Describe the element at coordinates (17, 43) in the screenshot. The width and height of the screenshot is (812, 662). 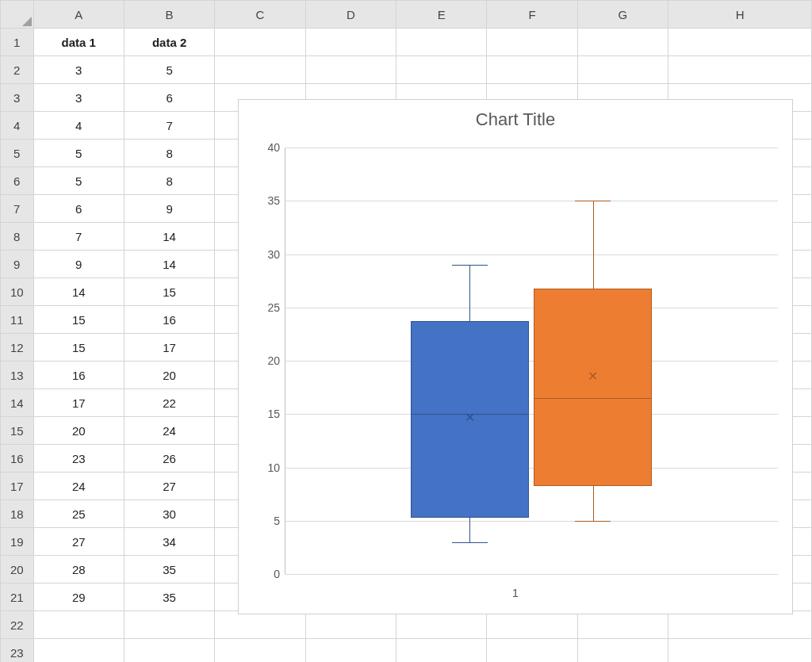
I see `row-header: 1` at that location.